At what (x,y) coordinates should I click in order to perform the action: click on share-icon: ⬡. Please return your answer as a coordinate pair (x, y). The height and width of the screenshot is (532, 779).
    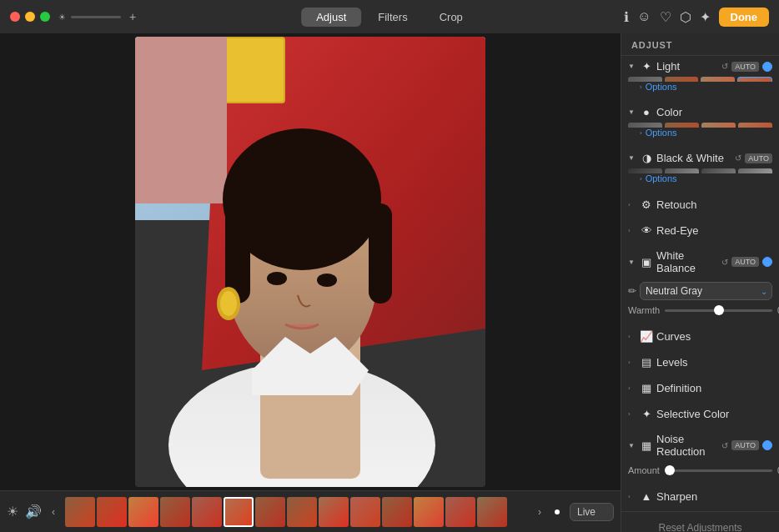
    Looking at the image, I should click on (686, 17).